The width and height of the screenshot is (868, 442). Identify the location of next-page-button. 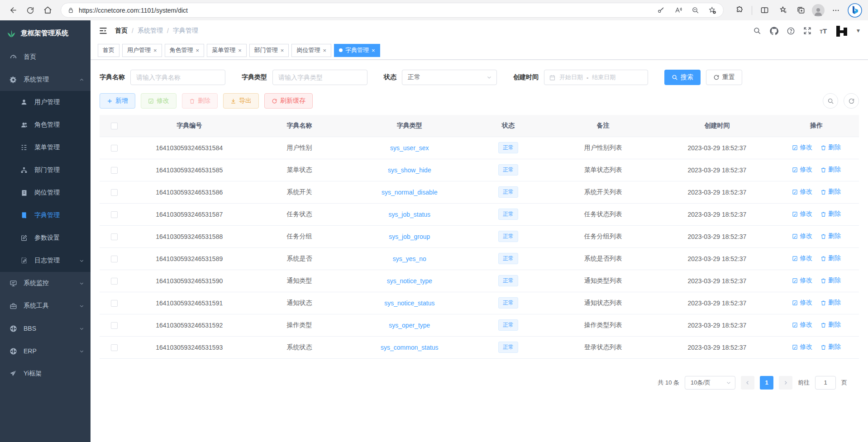
(786, 383).